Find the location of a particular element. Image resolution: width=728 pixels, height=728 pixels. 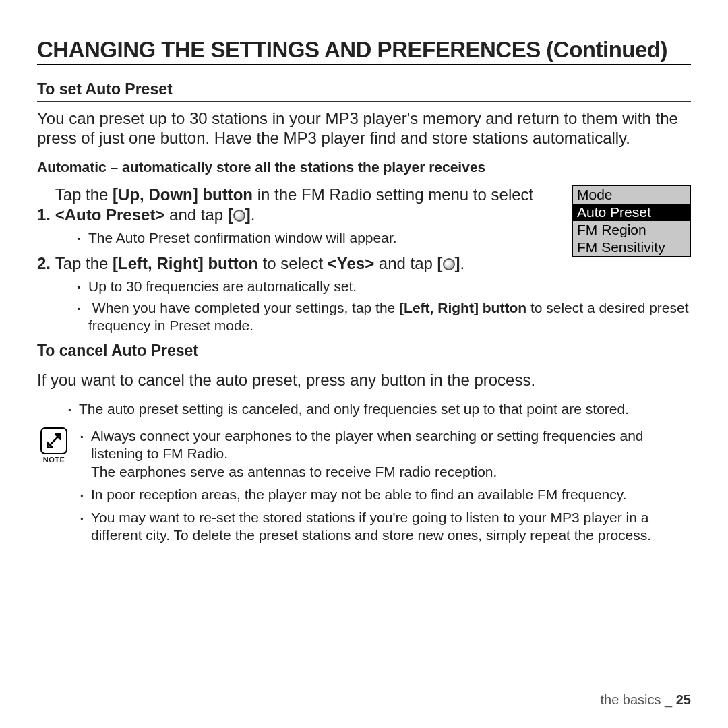

footer-section: the basics _ is located at coordinates (638, 700).